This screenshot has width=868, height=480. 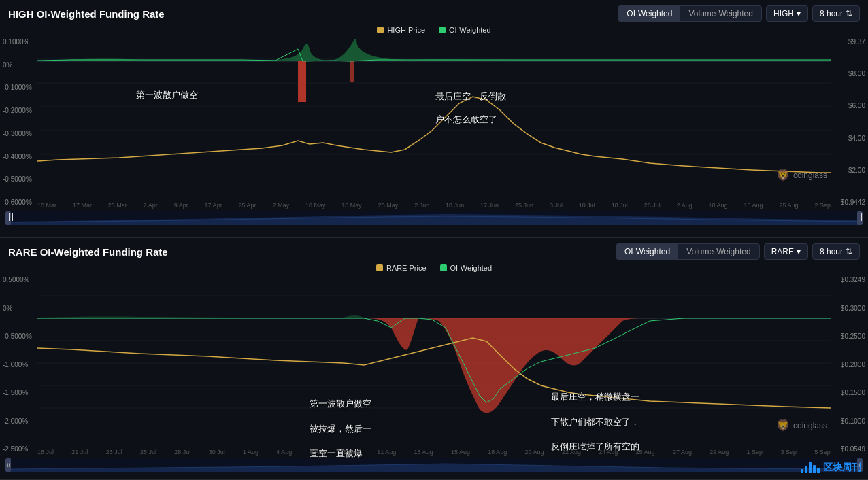 What do you see at coordinates (434, 218) in the screenshot?
I see `high-scrollbar-track: ⏸ ⏸` at bounding box center [434, 218].